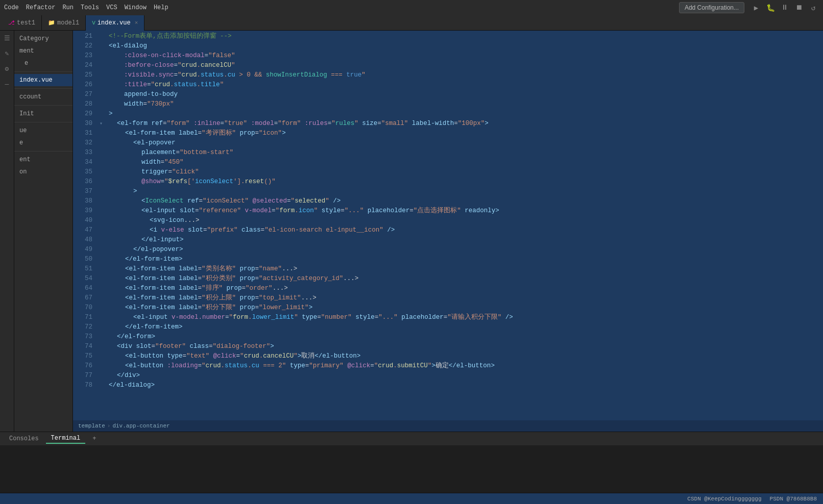 This screenshot has width=823, height=504. Describe the element at coordinates (462, 289) in the screenshot. I see `code-line-64: <el-form-item label="排序" prop="order"...…` at that location.